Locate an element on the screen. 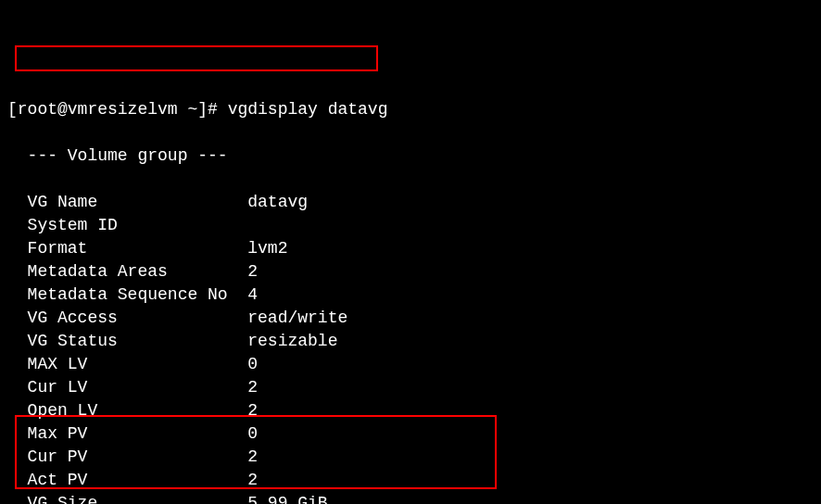 This screenshot has width=821, height=504. field-label: Format is located at coordinates (122, 248).